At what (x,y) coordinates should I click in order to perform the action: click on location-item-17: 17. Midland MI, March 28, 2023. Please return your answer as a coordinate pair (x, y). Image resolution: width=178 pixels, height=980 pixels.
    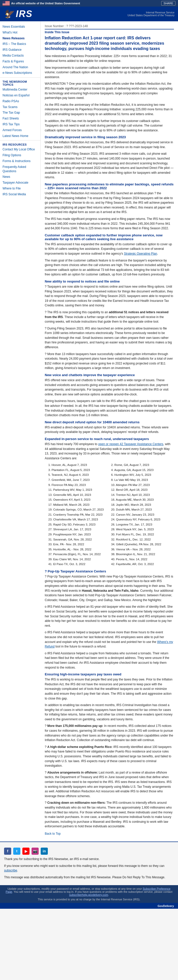
    Looking at the image, I should click on (80, 505).